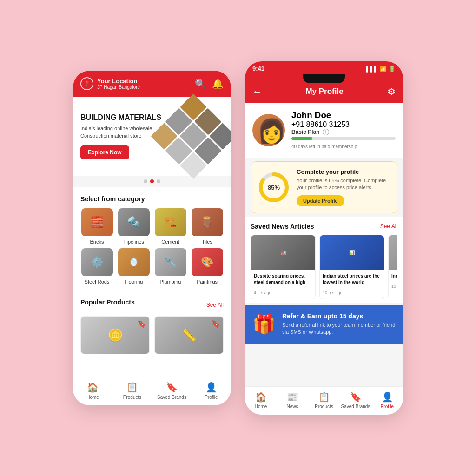 This screenshot has height=476, width=476. What do you see at coordinates (344, 184) in the screenshot?
I see `complete-subtitle: Your profile is 85% complete. Complete y…` at bounding box center [344, 184].